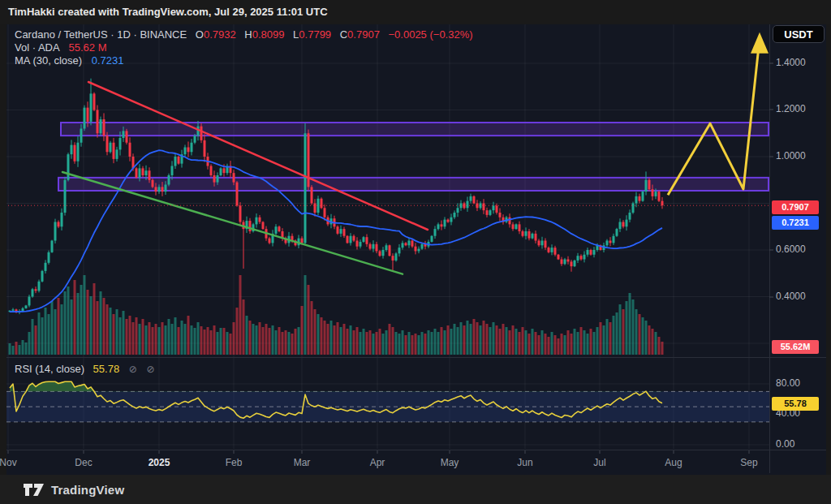 Image resolution: width=831 pixels, height=504 pixels. Describe the element at coordinates (795, 404) in the screenshot. I see `rsi-tag: 55.78` at that location.